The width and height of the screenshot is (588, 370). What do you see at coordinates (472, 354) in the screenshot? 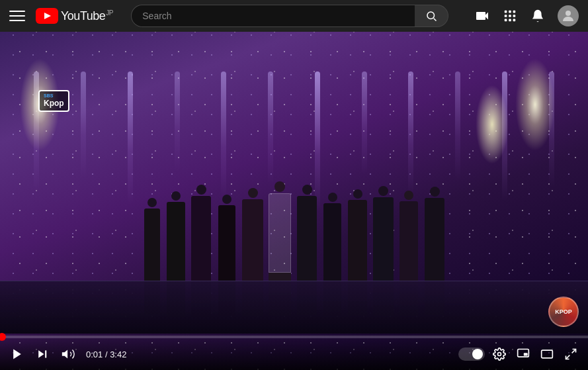
I see `subtitle-toggle` at bounding box center [472, 354].